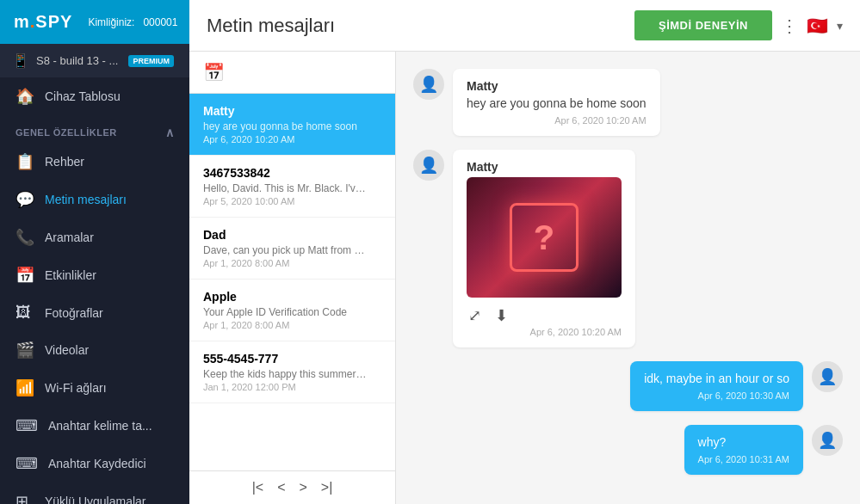  I want to click on pagination: |< < > >|, so click(293, 487).